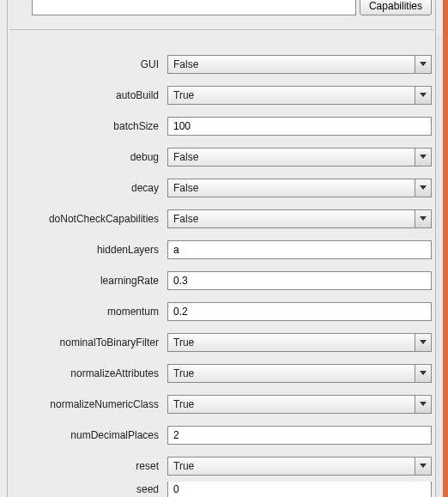 The image size is (448, 497). Describe the element at coordinates (194, 8) in the screenshot. I see `command-input` at that location.